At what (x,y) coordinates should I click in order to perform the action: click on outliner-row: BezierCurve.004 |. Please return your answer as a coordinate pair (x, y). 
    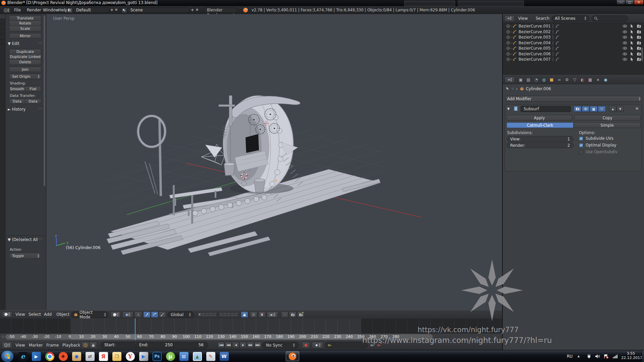
    Looking at the image, I should click on (574, 43).